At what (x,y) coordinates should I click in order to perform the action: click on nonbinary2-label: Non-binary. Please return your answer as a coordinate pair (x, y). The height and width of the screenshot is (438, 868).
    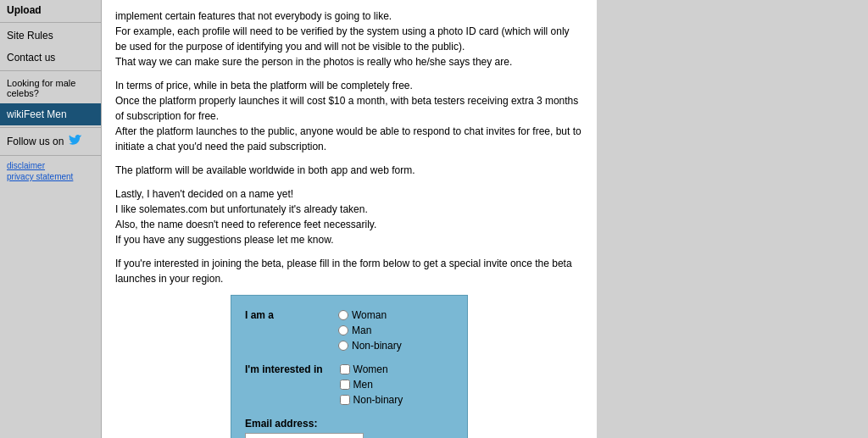
    Looking at the image, I should click on (378, 400).